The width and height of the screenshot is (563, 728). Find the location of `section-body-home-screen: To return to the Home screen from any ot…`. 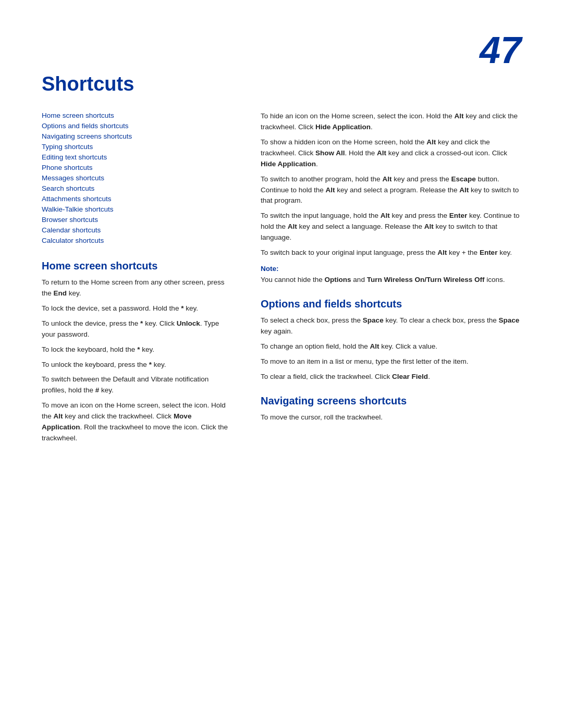

section-body-home-screen: To return to the Home screen from any ot… is located at coordinates (136, 361).